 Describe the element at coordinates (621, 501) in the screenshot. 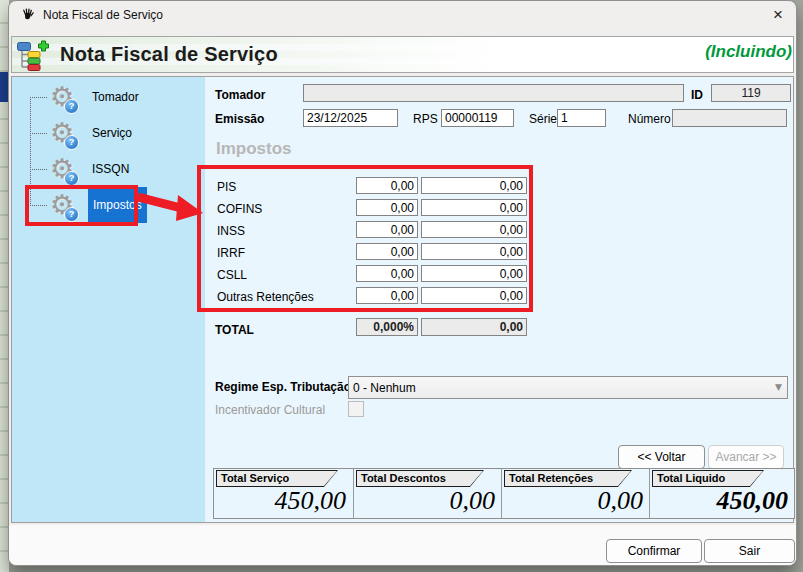

I see `total-retencoes-value: 0,00` at that location.